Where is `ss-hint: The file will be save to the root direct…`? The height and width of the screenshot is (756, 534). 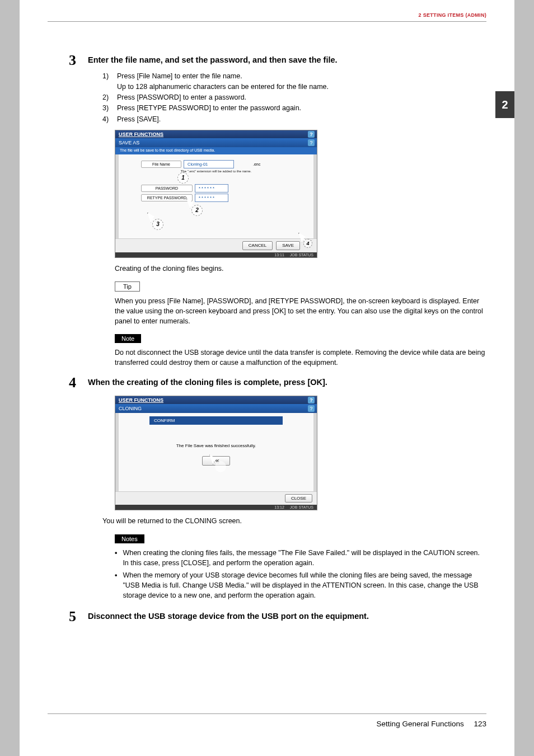 ss-hint: The file will be save to the root direct… is located at coordinates (216, 151).